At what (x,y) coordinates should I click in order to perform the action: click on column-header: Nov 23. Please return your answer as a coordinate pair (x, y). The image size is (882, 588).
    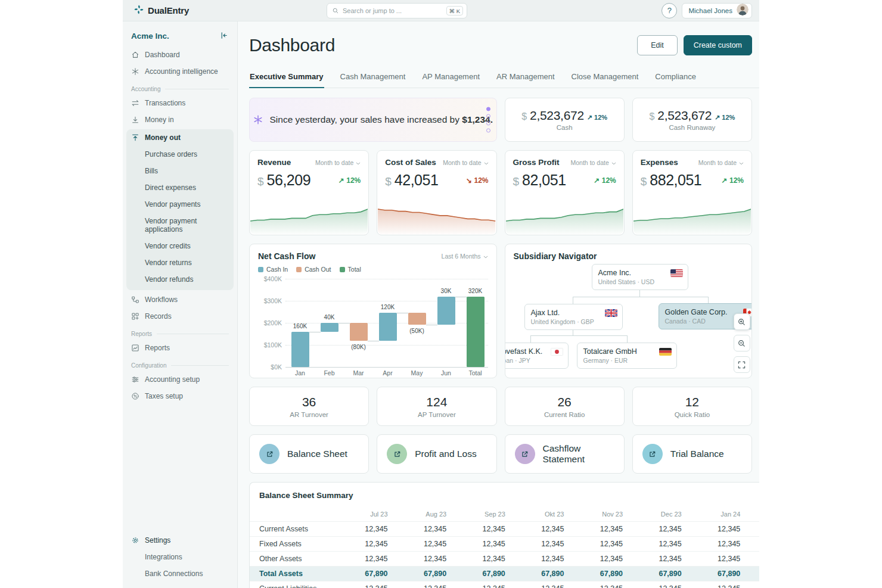
    Looking at the image, I should click on (604, 515).